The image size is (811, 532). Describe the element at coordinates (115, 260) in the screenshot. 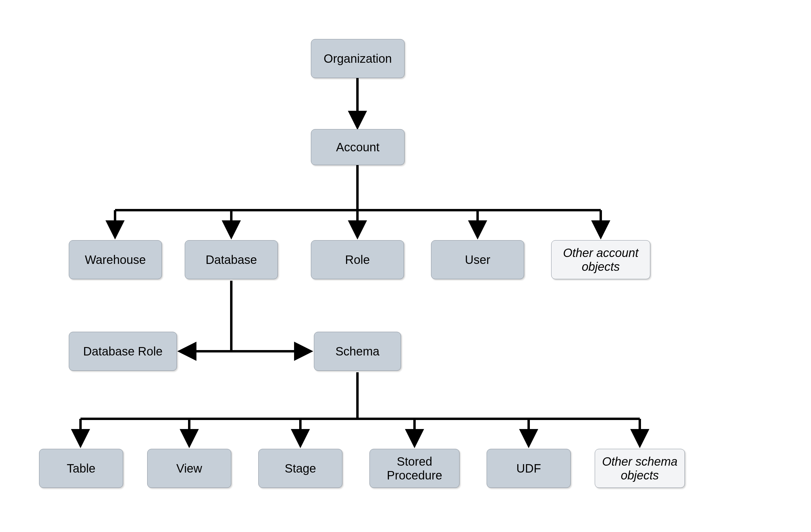

I see `node-warehouse: Warehouse` at that location.